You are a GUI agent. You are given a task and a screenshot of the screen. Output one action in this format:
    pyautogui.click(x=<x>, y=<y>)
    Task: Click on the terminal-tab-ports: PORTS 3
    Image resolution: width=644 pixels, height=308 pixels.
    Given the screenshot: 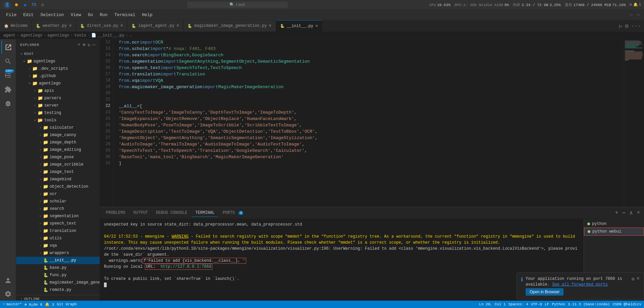 What is the action you would take?
    pyautogui.click(x=233, y=213)
    